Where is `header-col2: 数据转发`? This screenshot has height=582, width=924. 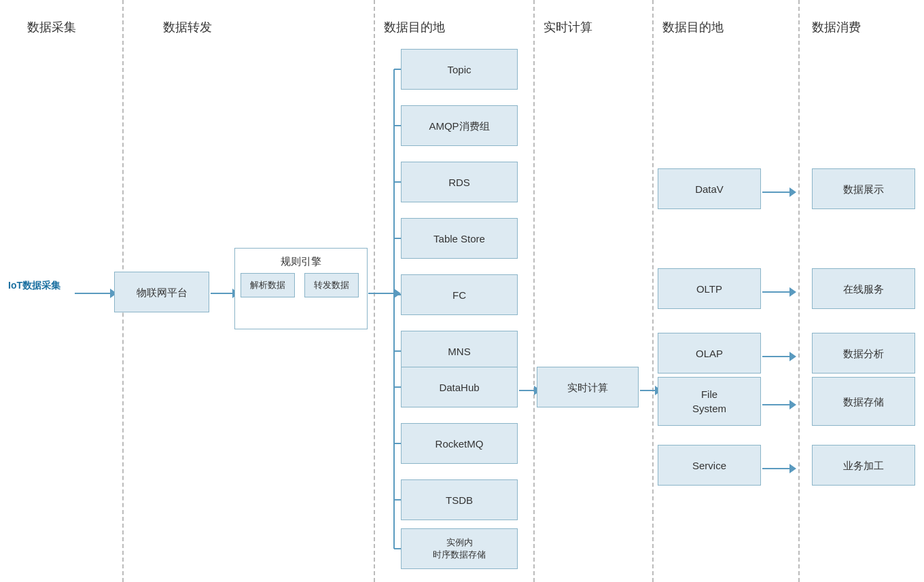
header-col2: 数据转发 is located at coordinates (188, 27).